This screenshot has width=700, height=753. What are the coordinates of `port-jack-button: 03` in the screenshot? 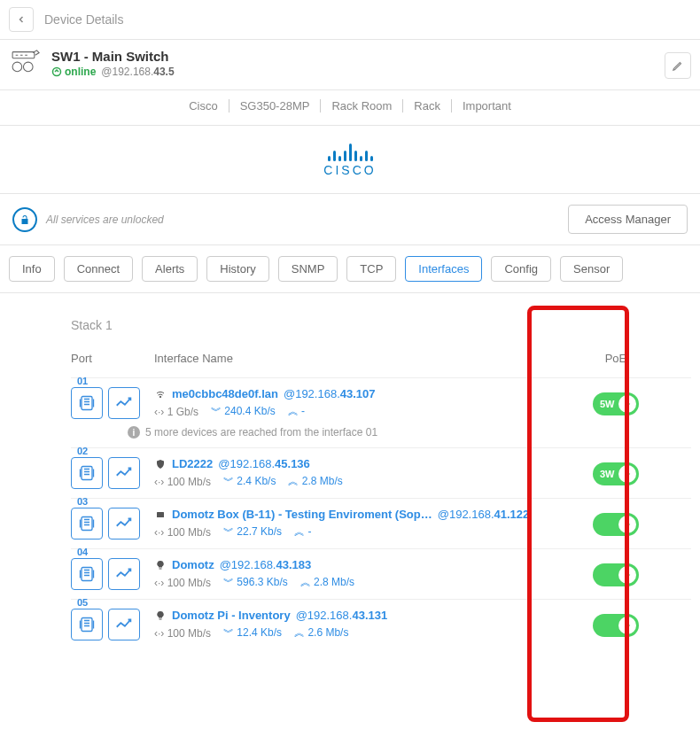 It's located at (87, 524).